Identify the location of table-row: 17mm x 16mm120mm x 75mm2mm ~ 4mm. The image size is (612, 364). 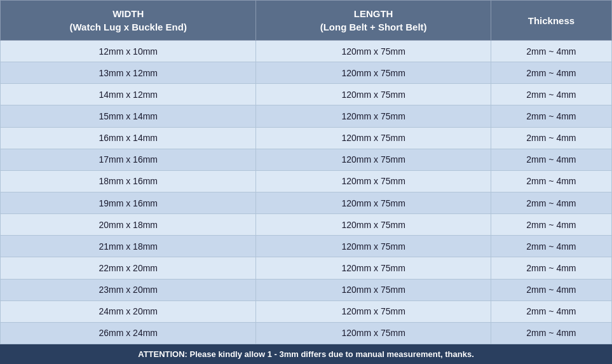
(306, 159).